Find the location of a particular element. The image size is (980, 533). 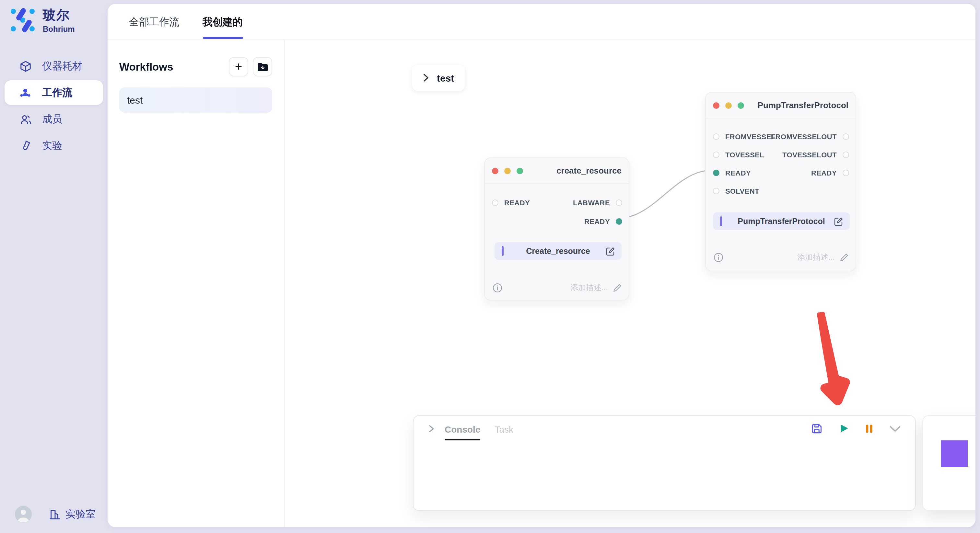

console-panel: Console Task is located at coordinates (664, 463).